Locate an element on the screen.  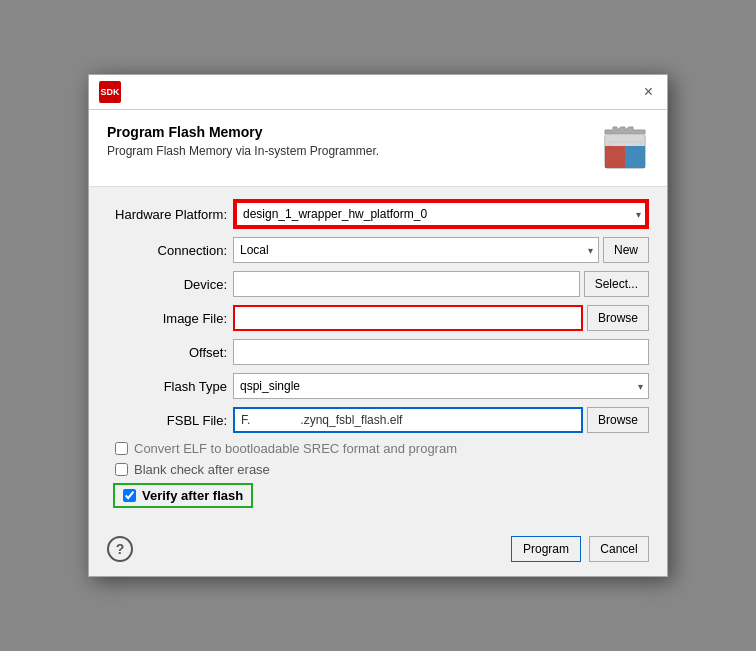
device-input: Auto Detect is located at coordinates (406, 284).